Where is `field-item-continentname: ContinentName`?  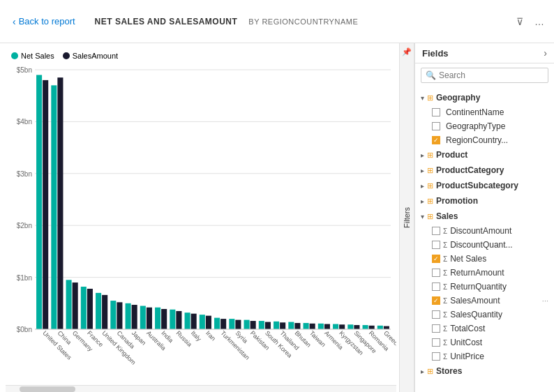 field-item-continentname: ContinentName is located at coordinates (484, 112).